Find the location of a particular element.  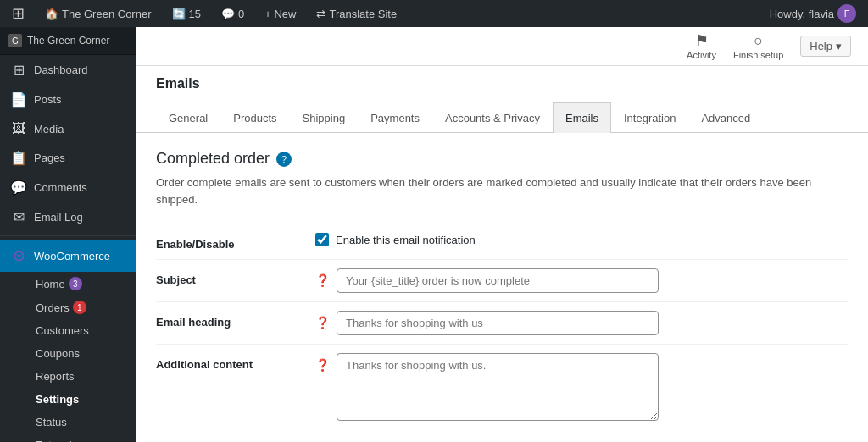

email-heading-help-icon: ❓ is located at coordinates (322, 323).